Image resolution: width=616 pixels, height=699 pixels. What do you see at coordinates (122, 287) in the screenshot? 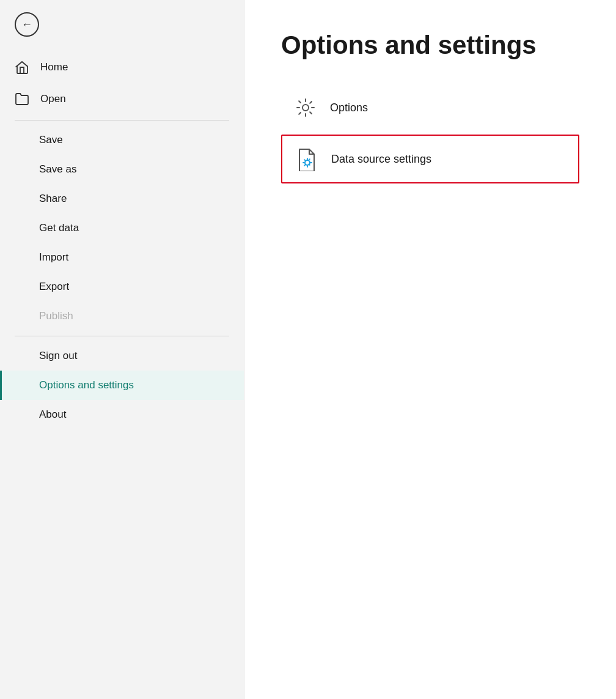
I see `sidebar-item-export: Export` at bounding box center [122, 287].